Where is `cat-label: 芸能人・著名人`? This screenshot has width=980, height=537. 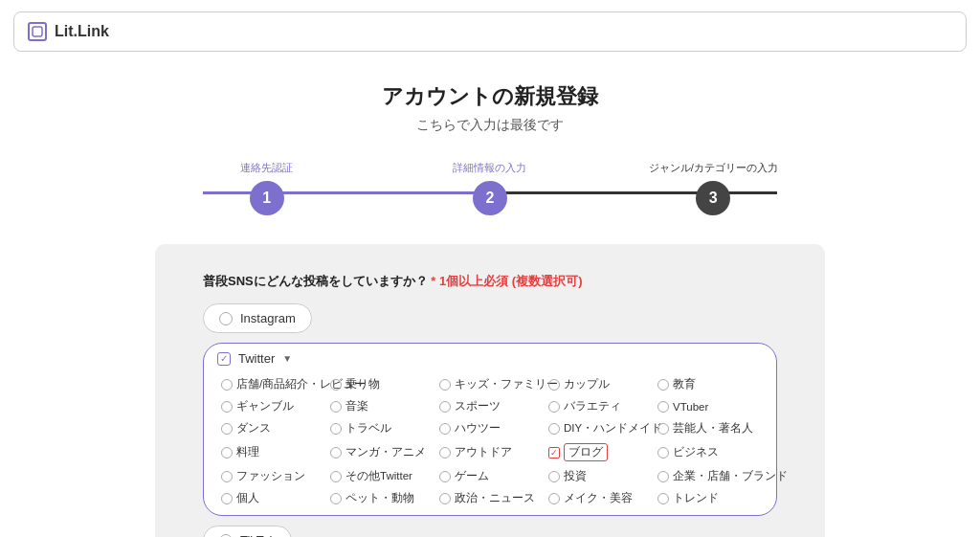 cat-label: 芸能人・著名人 is located at coordinates (713, 429).